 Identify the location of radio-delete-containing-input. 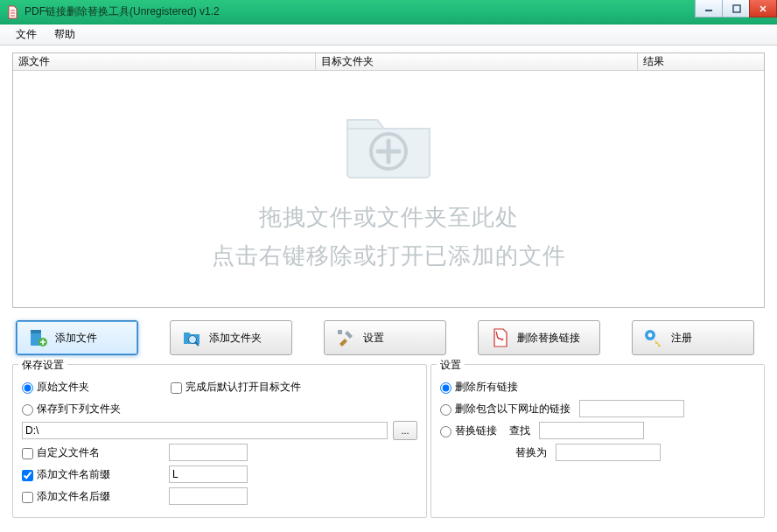
(446, 410).